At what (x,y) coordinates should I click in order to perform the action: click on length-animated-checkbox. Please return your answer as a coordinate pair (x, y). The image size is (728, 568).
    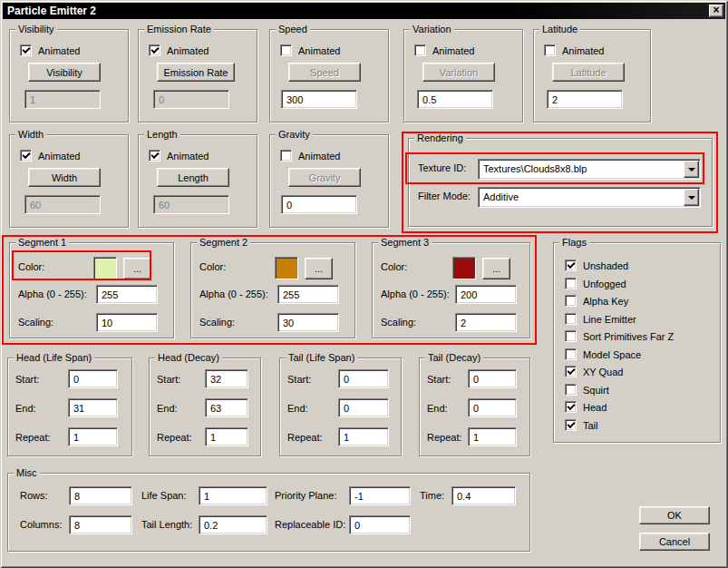
    Looking at the image, I should click on (154, 156).